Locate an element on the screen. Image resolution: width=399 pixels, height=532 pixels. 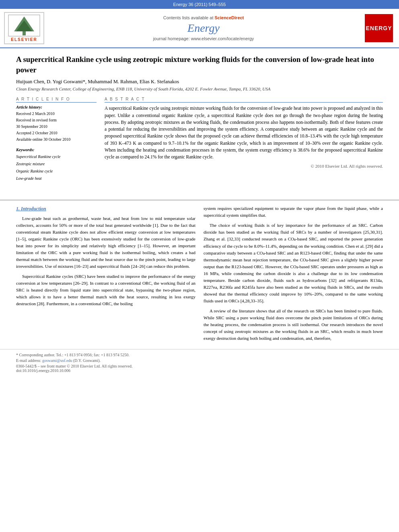
footnote-email: E-mail address: goswami@usf.edu (D.Y. Go… is located at coordinates (200, 360).